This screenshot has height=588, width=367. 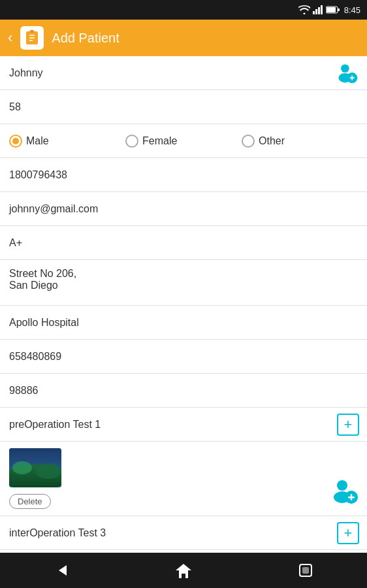 What do you see at coordinates (184, 10) in the screenshot?
I see `status-bar: 8:45` at bounding box center [184, 10].